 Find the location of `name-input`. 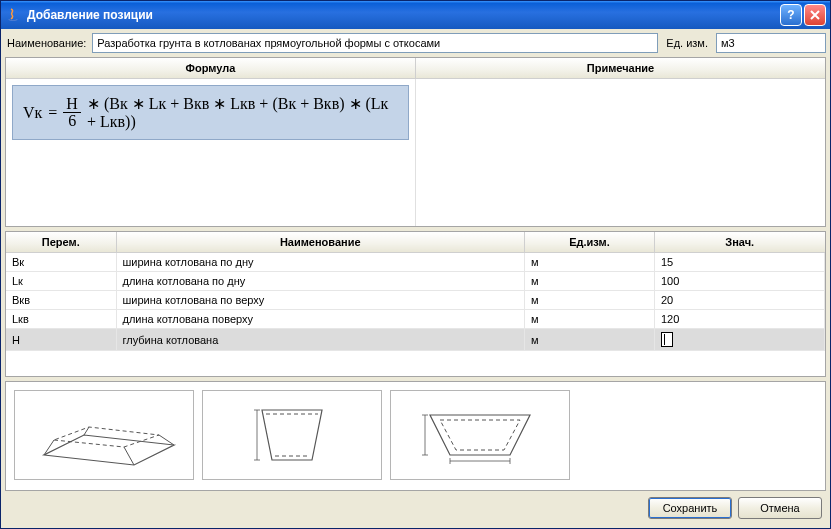

name-input is located at coordinates (375, 43).